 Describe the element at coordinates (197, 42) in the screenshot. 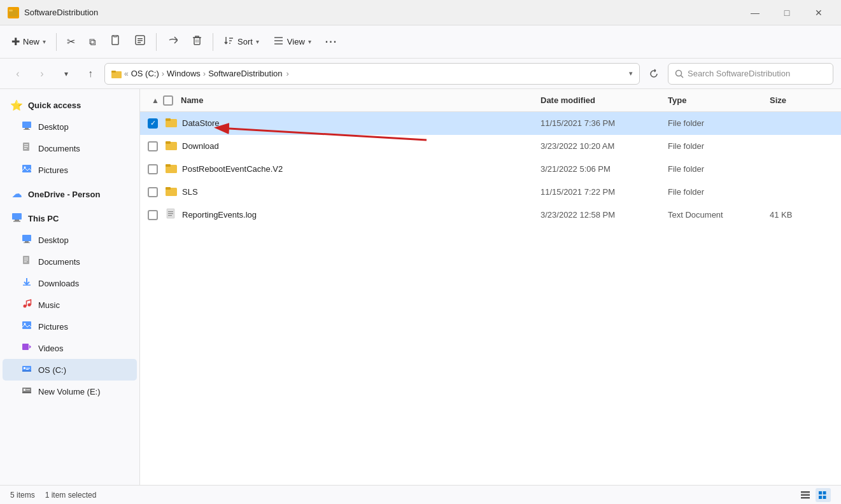

I see `delete-button` at that location.